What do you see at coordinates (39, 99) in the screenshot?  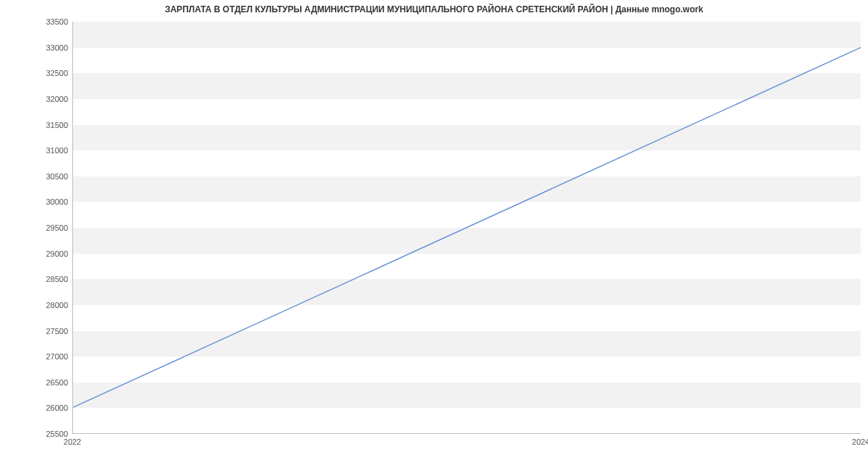 I see `y-tick-label: 32000` at bounding box center [39, 99].